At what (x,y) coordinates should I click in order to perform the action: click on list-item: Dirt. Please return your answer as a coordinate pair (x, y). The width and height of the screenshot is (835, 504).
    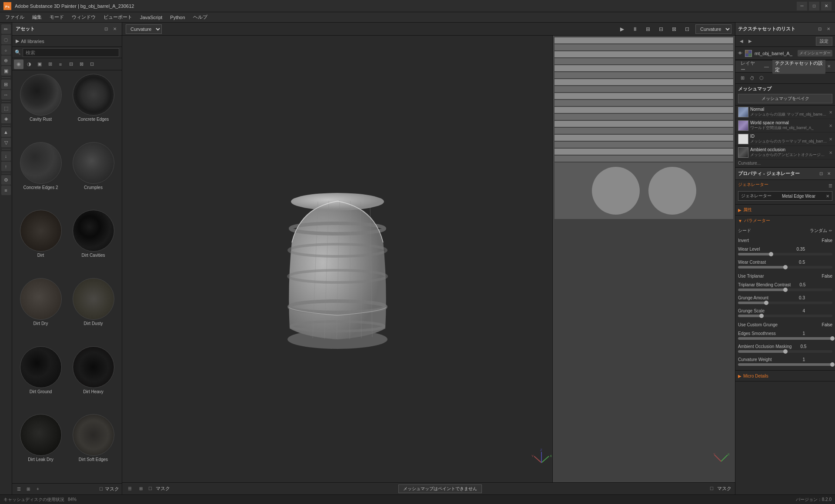
    Looking at the image, I should click on (41, 242).